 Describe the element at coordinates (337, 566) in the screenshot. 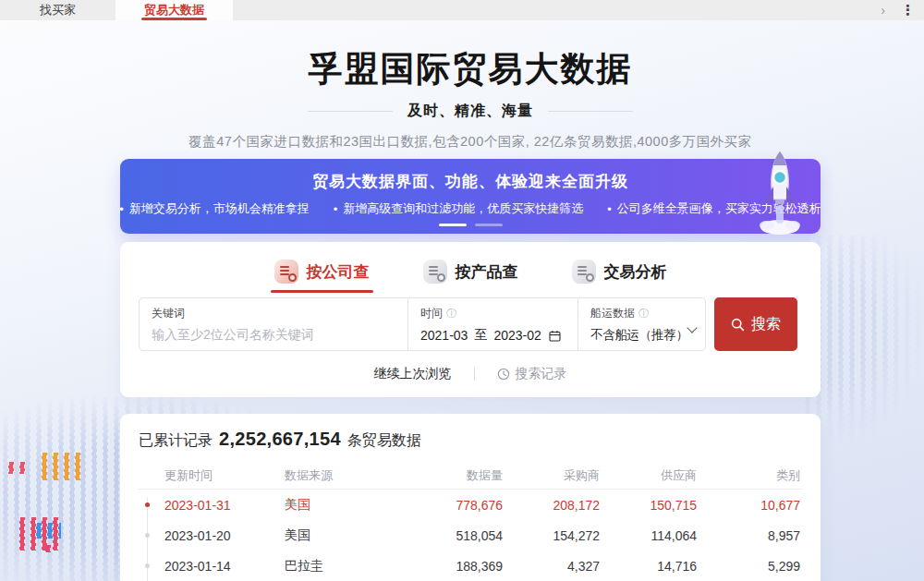

I see `cell-source: 巴拉圭` at that location.